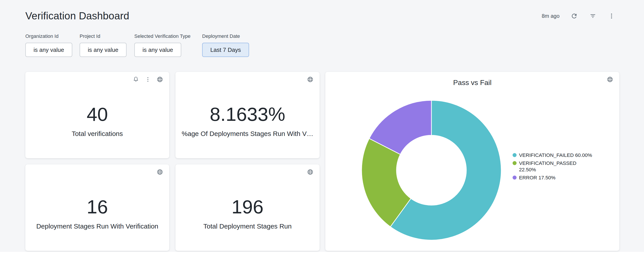 This screenshot has height=255, width=644. What do you see at coordinates (136, 80) in the screenshot?
I see `alert-bell-icon` at bounding box center [136, 80].